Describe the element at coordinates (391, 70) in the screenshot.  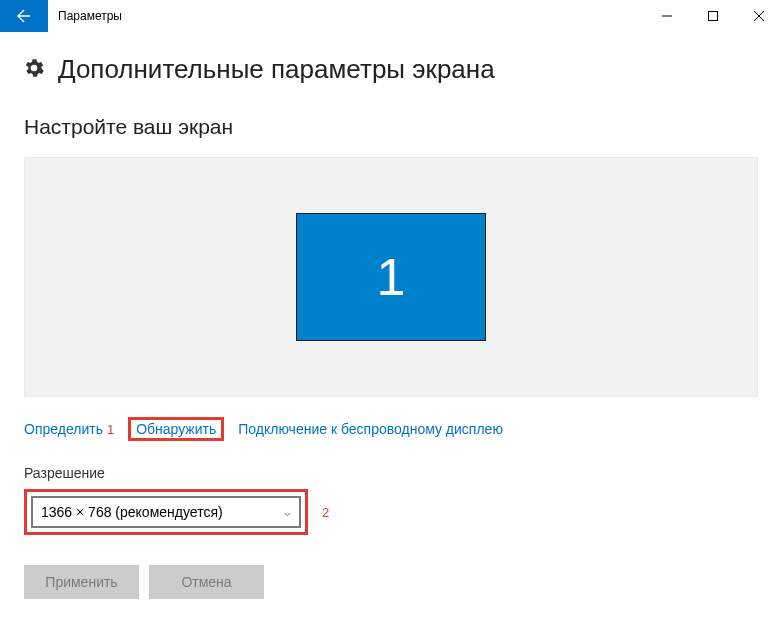
I see `page-header: Дополнительные параметры экрана` at that location.